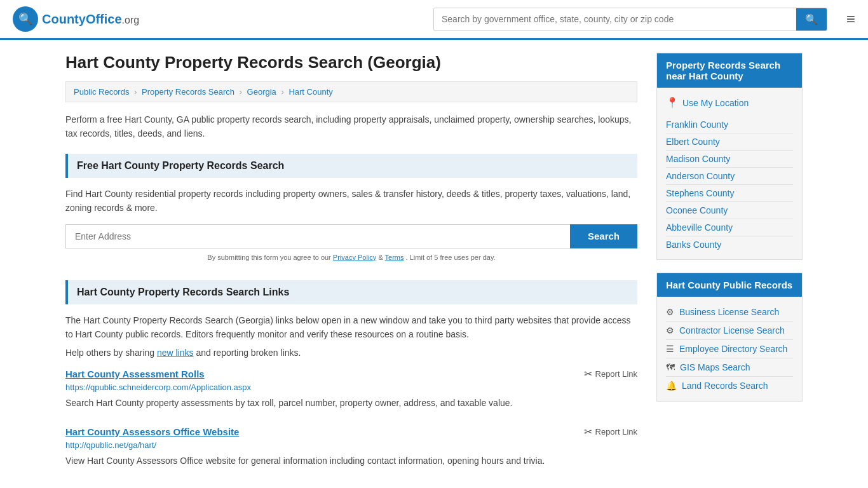 Image resolution: width=868 pixels, height=488 pixels. I want to click on sidebar-county-elbert: Elbert County, so click(729, 142).